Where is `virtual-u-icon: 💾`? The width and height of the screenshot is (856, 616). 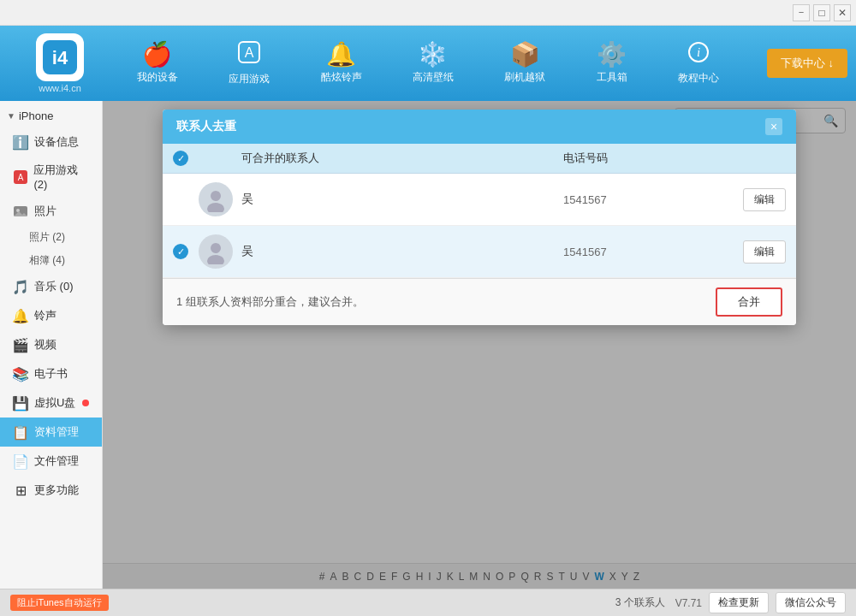
virtual-u-icon: 💾 is located at coordinates (21, 403).